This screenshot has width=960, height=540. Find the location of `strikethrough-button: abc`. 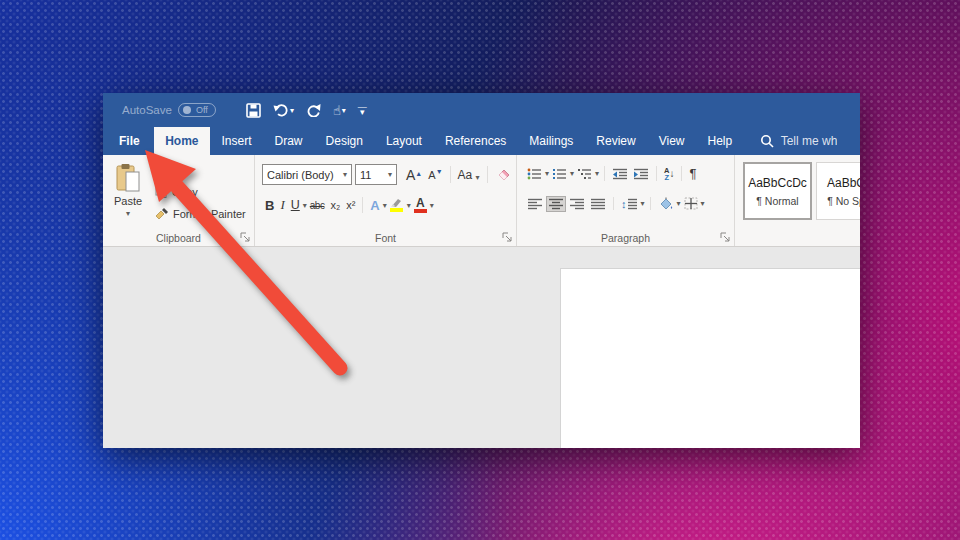

strikethrough-button: abc is located at coordinates (318, 206).